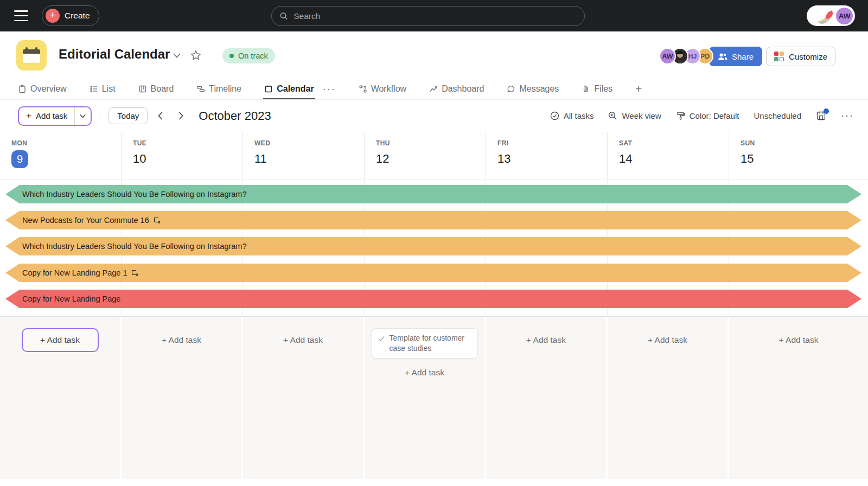  What do you see at coordinates (434, 483) in the screenshot?
I see `week-row-gap` at bounding box center [434, 483].